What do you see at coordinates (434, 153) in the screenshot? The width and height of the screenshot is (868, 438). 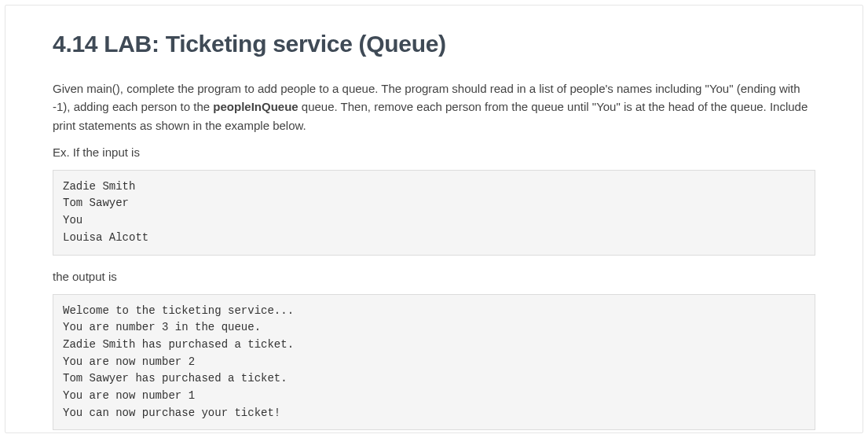 I see `example-intro: Ex. If the input is` at bounding box center [434, 153].